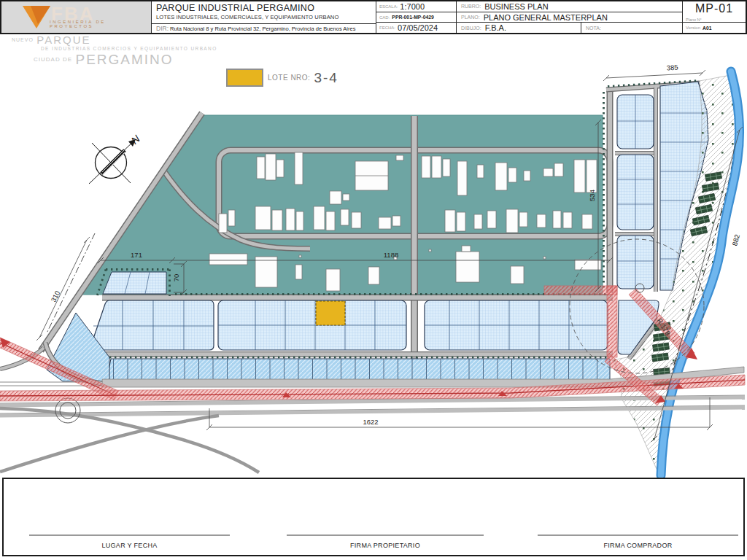 Image resolution: width=747 pixels, height=560 pixels. Describe the element at coordinates (412, 7) in the screenshot. I see `escala-value: 1:7000` at that location.